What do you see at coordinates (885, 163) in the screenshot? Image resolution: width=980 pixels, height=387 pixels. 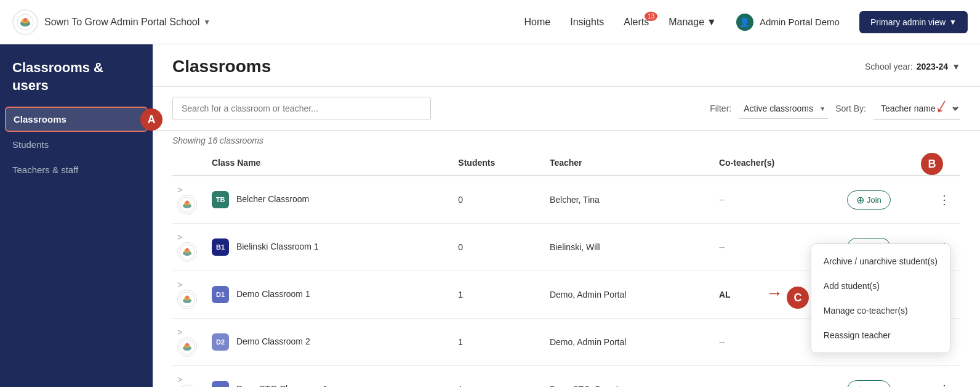 I see `col-actions` at bounding box center [885, 163].